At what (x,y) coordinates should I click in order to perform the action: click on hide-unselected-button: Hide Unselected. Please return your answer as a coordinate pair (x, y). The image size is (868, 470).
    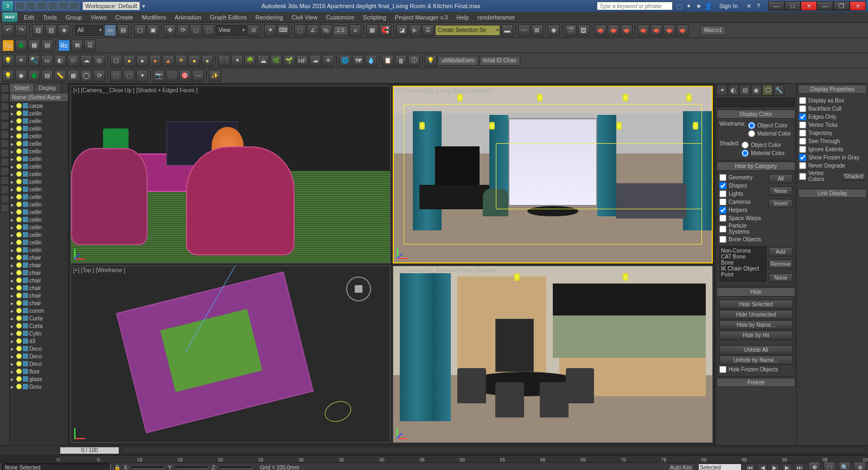
    Looking at the image, I should click on (756, 314).